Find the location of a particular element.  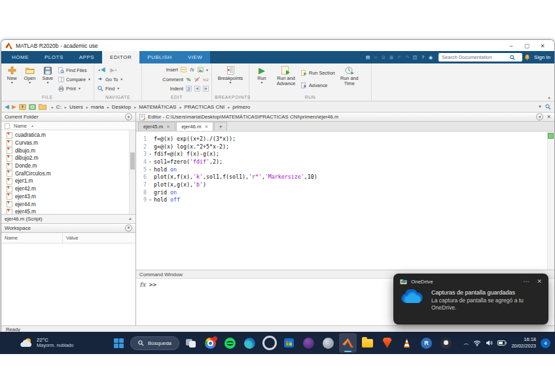

close-notification-button: ✕ is located at coordinates (539, 281).